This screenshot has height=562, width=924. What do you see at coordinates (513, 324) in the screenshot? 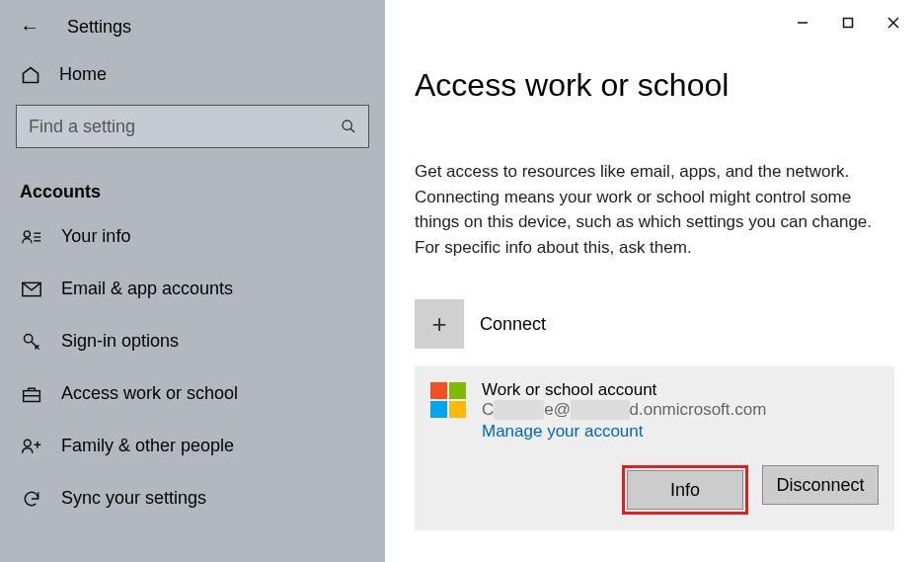
I see `connect-label: Connect` at bounding box center [513, 324].